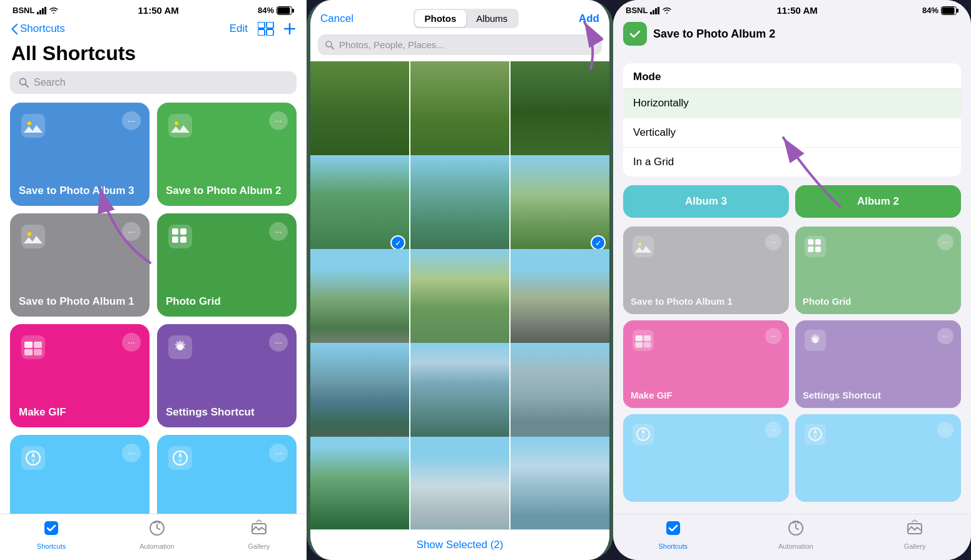 The image size is (971, 560). Describe the element at coordinates (460, 18) in the screenshot. I see `photos-header: Cancel Photos Albums Add` at that location.